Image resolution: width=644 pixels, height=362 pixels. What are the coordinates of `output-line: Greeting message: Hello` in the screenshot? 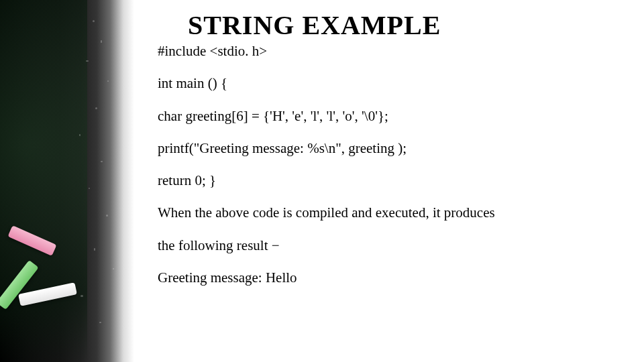 It's located at (388, 278).